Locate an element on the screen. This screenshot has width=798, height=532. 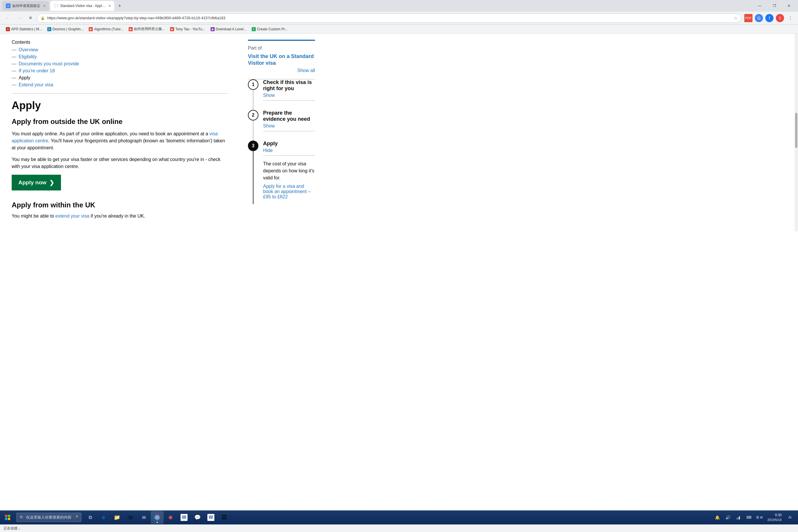
apply-now-label: Apply now is located at coordinates (33, 183).